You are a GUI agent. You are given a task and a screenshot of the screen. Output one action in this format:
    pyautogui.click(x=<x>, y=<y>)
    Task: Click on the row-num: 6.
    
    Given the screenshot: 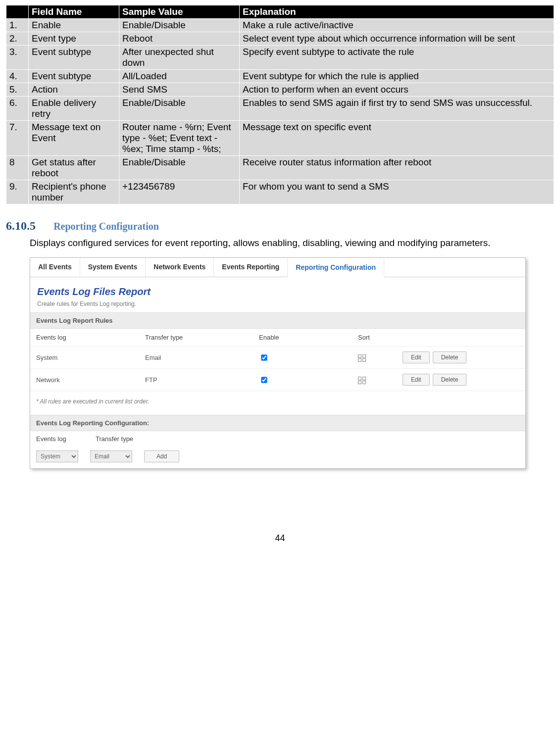 What is the action you would take?
    pyautogui.click(x=18, y=109)
    